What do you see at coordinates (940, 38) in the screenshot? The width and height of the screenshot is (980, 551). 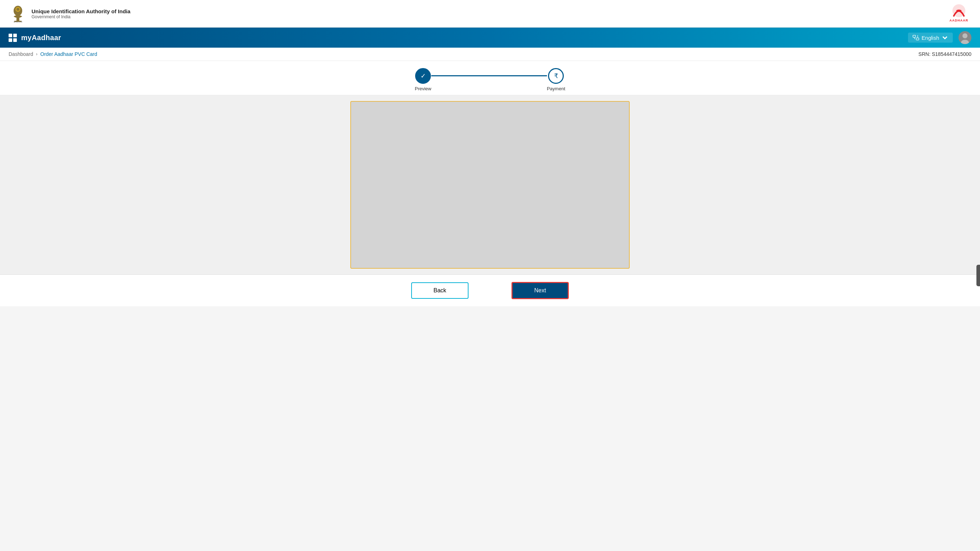 I see `nav-right: English` at bounding box center [940, 38].